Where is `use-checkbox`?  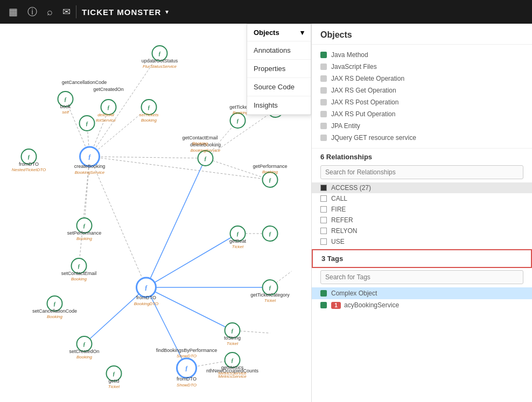
use-checkbox is located at coordinates (324, 242).